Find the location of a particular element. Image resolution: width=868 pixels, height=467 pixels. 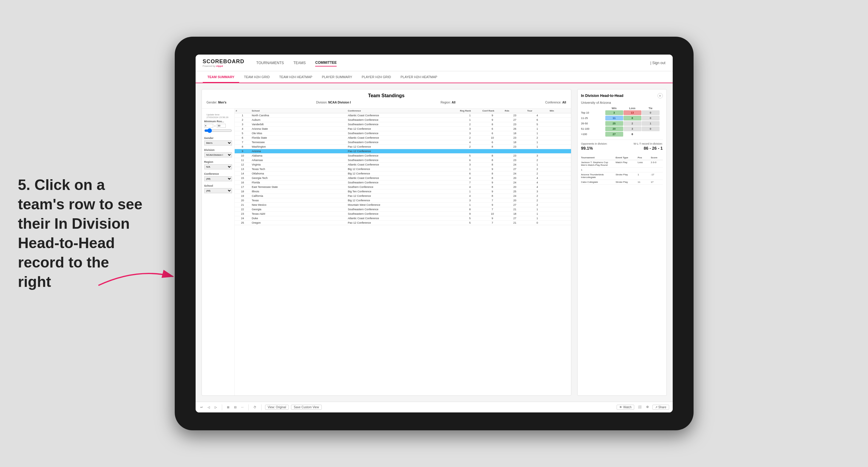

table-row: 4 Arizona State Pac-12 Conference 3 6 26… is located at coordinates (403, 129).